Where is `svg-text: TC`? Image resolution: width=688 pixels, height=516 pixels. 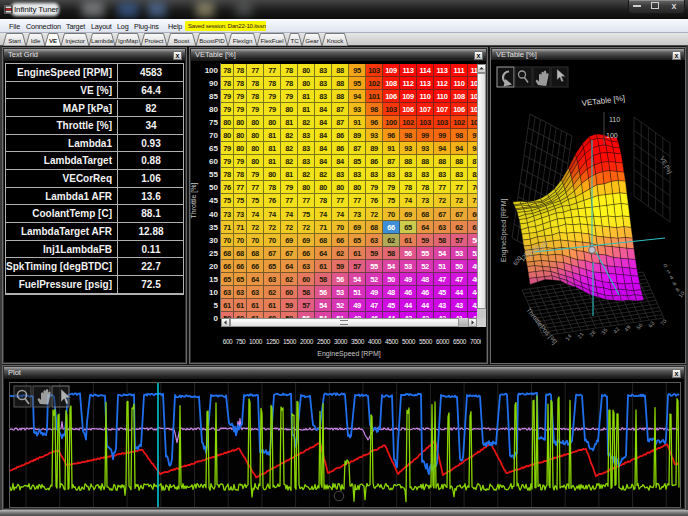 svg-text: TC is located at coordinates (294, 40).